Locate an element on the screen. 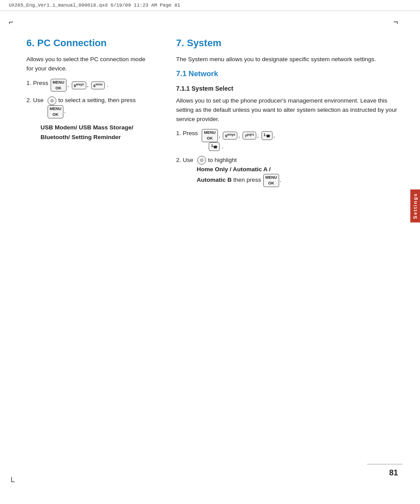 The image size is (420, 504). network-title: 7.1 Network is located at coordinates (289, 74).